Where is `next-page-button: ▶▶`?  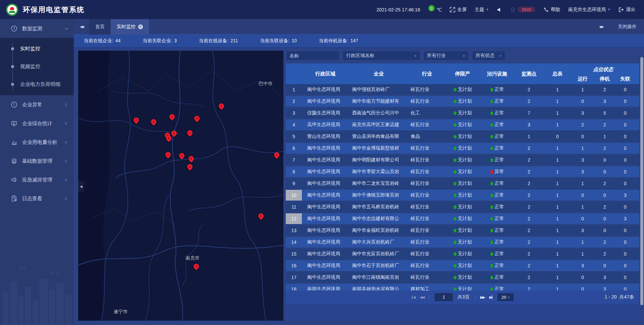
next-page-button: ▶▶ is located at coordinates (482, 297).